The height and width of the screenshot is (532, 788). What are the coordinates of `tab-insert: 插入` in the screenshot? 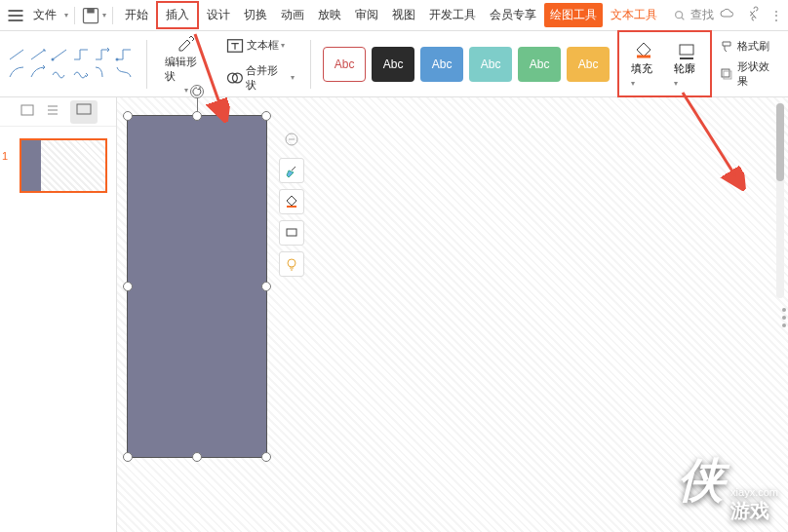 It's located at (177, 16).